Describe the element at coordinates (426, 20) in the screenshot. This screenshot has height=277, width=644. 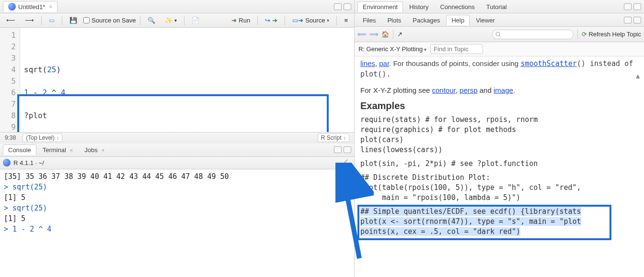
I see `packages-tab: Packages` at that location.